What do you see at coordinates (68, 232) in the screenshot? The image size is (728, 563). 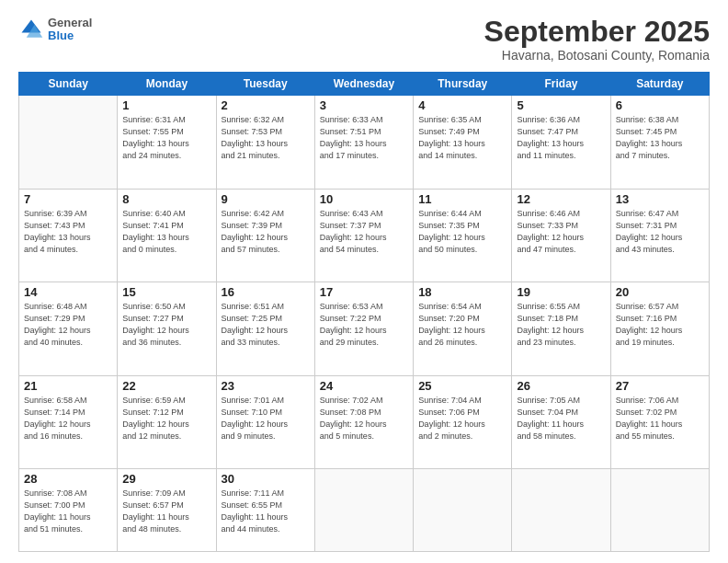 I see `day-info: Sunrise: 6:39 AM Sunset: 7:43 PM Dayligh…` at bounding box center [68, 232].